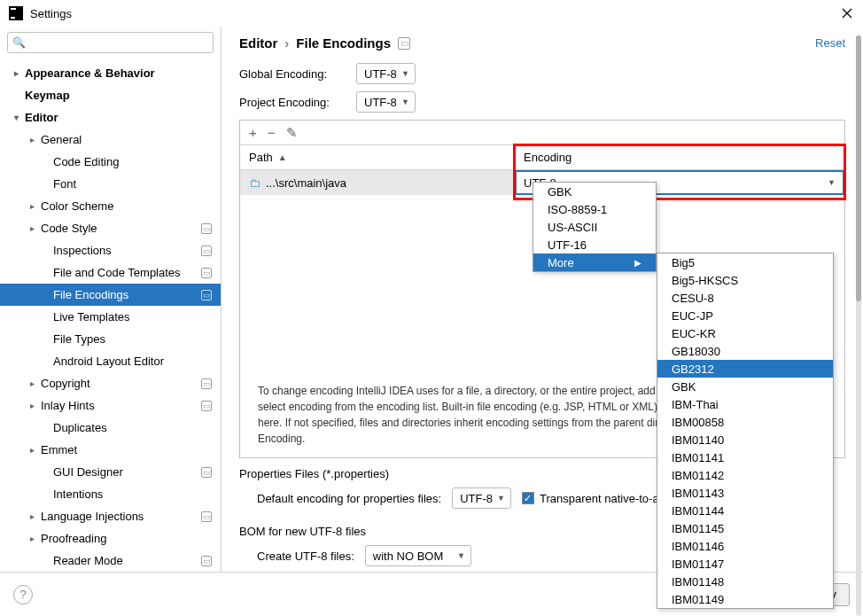 The image size is (863, 616). I want to click on default-props-encoding-combo: UTF-8, so click(482, 498).